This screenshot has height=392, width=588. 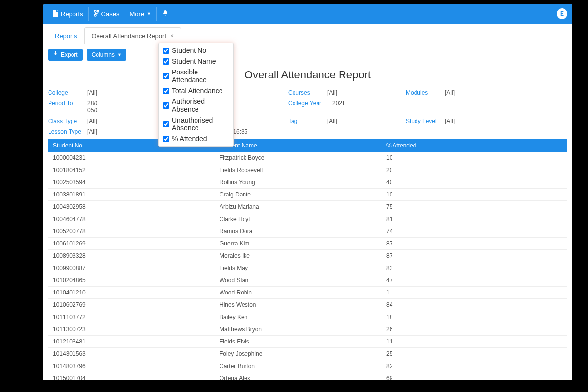 What do you see at coordinates (474, 342) in the screenshot?
I see `cell-pct-attended: 11` at bounding box center [474, 342].